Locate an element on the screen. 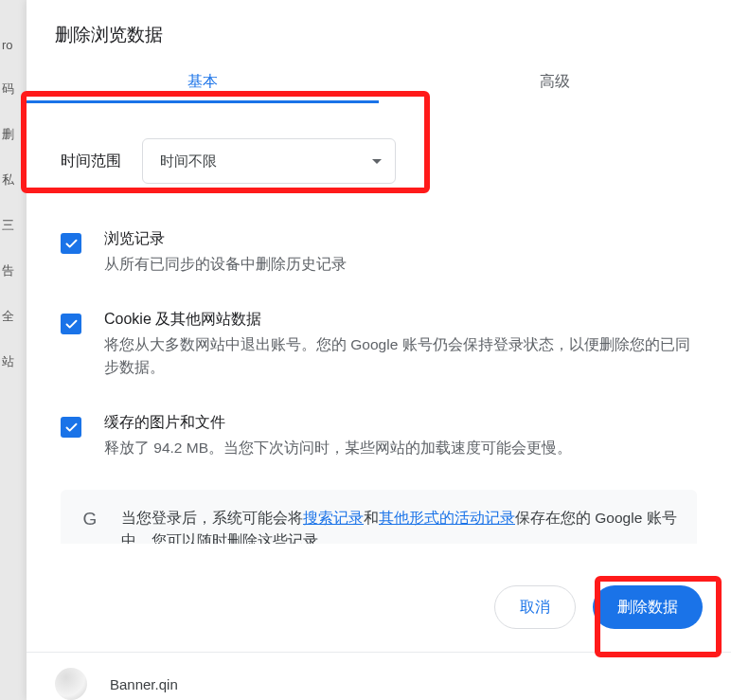  avatar is located at coordinates (71, 684).